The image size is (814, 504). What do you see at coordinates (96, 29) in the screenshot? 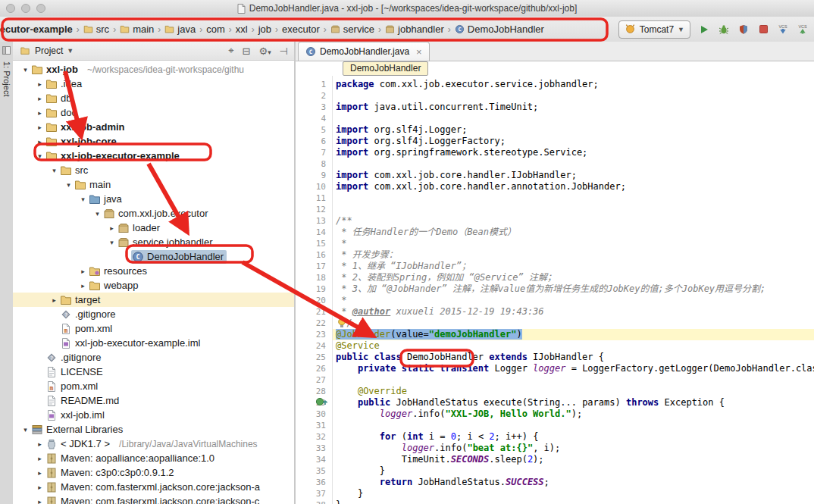
I see `breadcrumb-item-src: src` at bounding box center [96, 29].